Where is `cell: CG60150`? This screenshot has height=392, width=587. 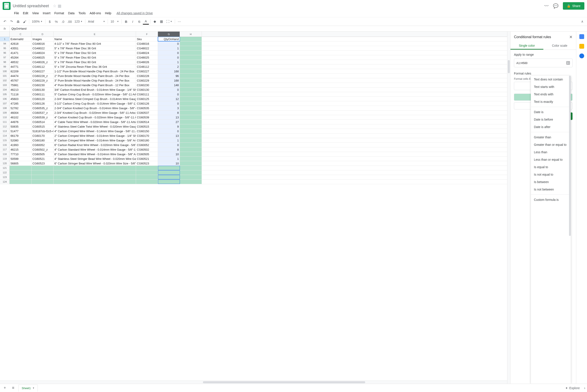
cell: CG60150 is located at coordinates (147, 131).